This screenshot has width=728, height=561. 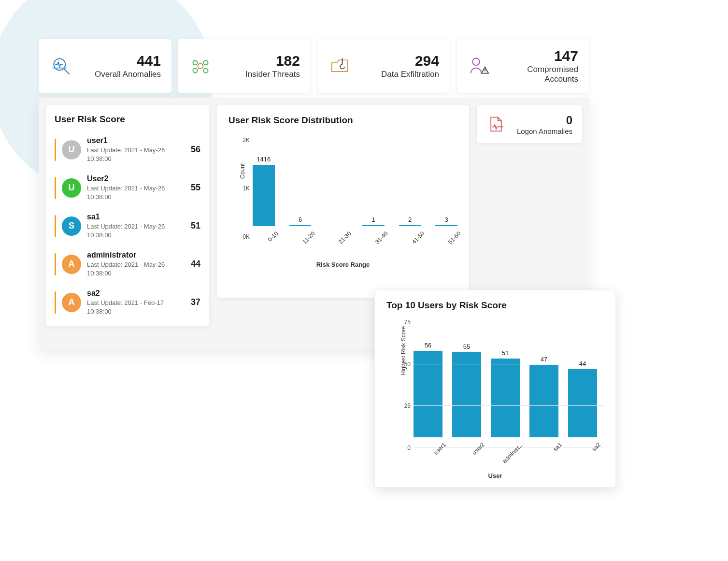 I want to click on bar-value-label: 3, so click(x=446, y=219).